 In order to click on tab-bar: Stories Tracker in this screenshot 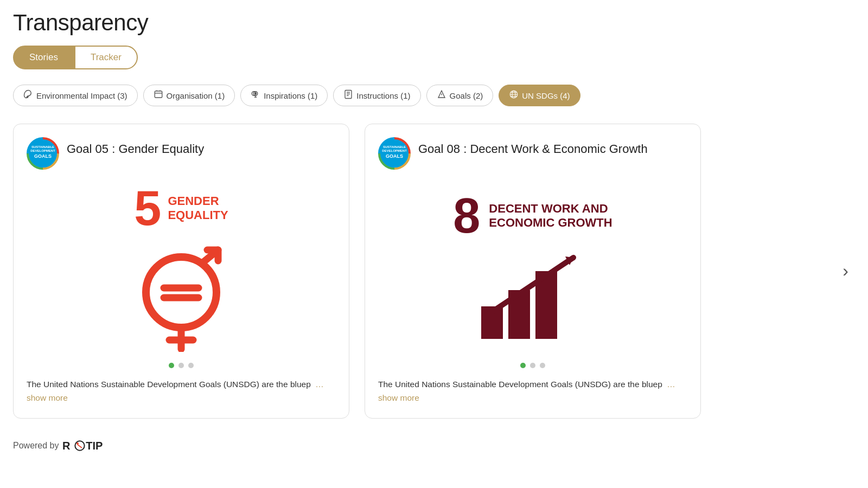, I will do `click(434, 57)`.